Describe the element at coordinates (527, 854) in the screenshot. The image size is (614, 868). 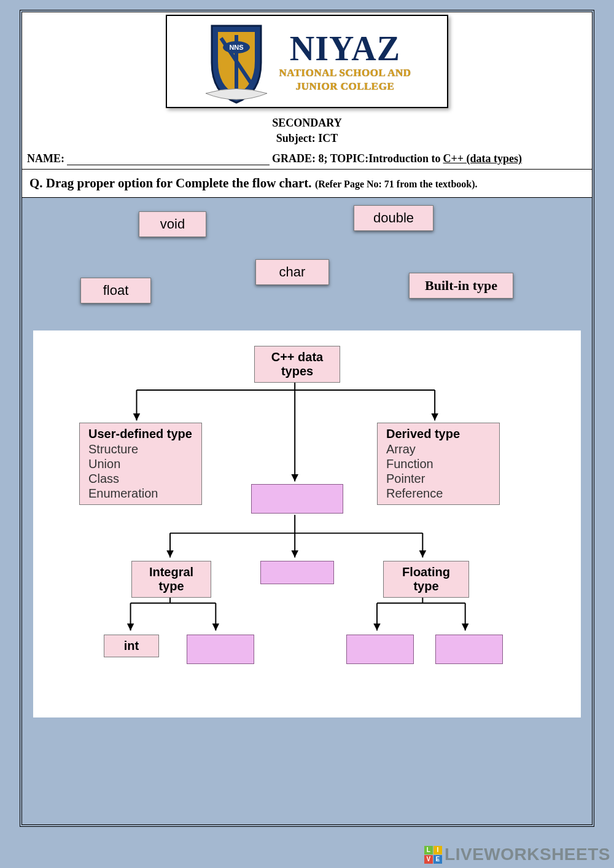
I see `brand-text: LIVEWORKSHEETS` at that location.